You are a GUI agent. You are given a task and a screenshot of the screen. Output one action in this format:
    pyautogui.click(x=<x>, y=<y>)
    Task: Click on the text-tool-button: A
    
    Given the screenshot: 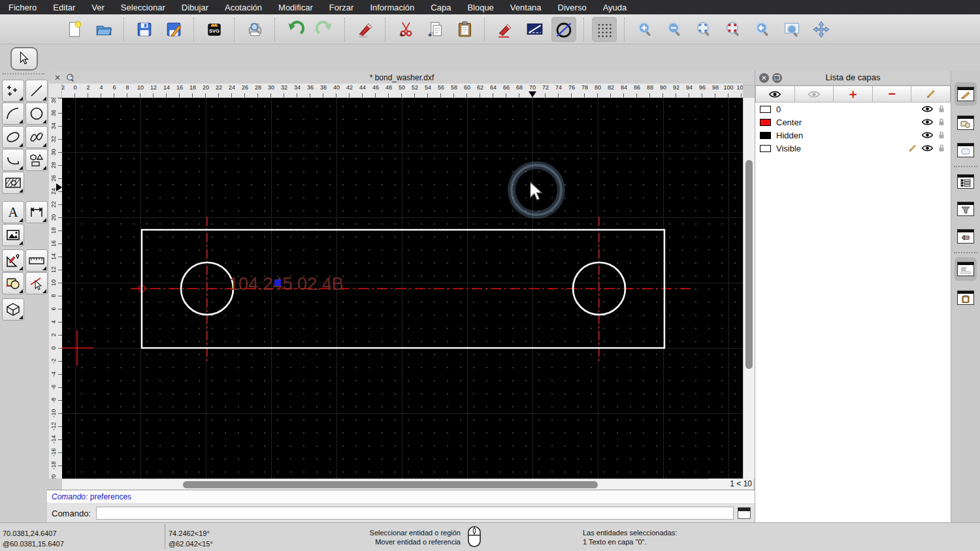 What is the action you would take?
    pyautogui.click(x=13, y=212)
    